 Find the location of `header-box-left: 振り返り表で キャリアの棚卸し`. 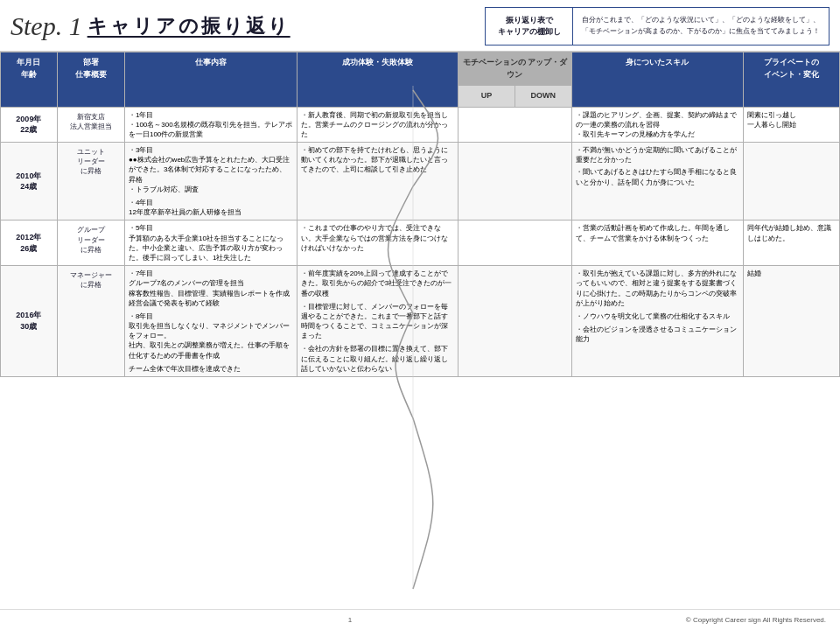

header-box-left: 振り返り表で キャリアの棚卸し is located at coordinates (529, 26).